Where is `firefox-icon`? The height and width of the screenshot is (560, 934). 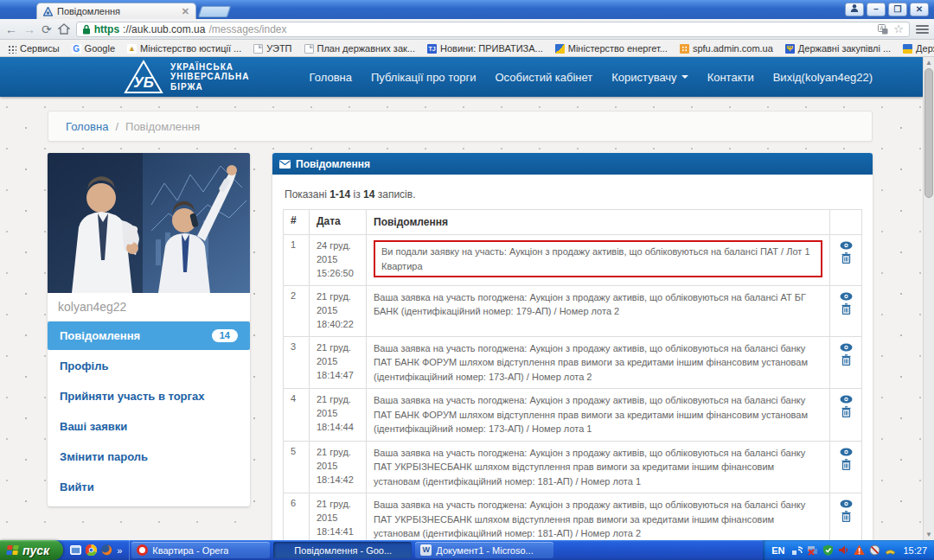
firefox-icon is located at coordinates (107, 550).